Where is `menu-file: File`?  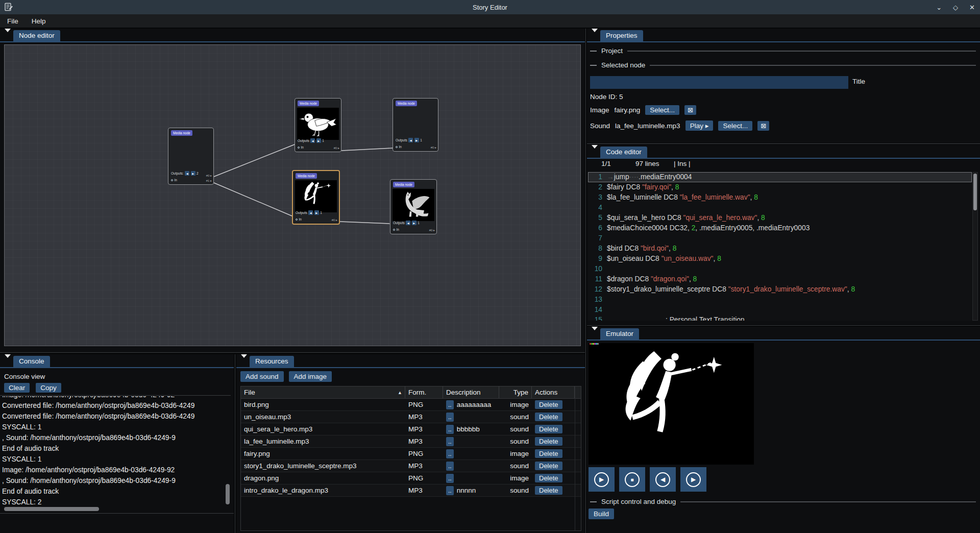
menu-file: File is located at coordinates (13, 21).